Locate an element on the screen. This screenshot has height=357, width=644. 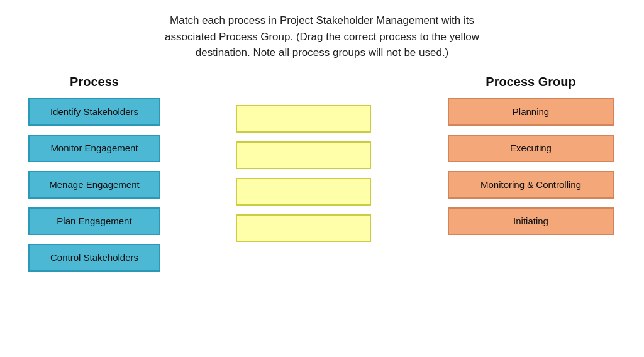
group-column: Process Group Planning Executing Monitor… is located at coordinates (531, 160).